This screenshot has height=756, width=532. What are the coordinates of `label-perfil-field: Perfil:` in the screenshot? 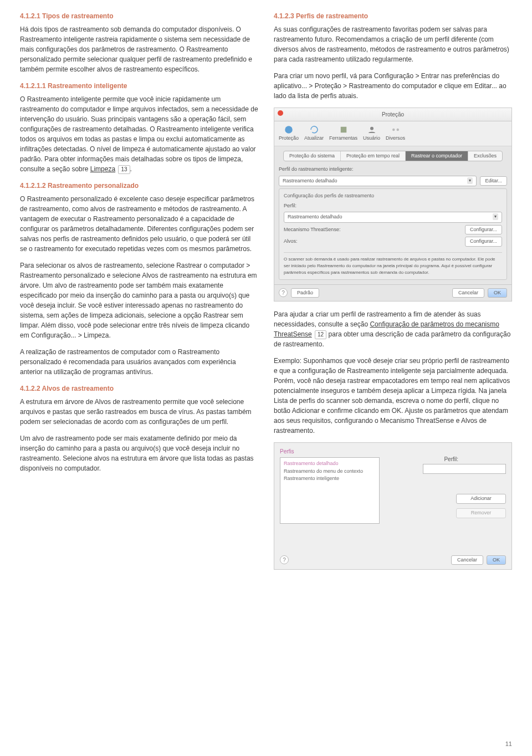 It's located at (451, 459).